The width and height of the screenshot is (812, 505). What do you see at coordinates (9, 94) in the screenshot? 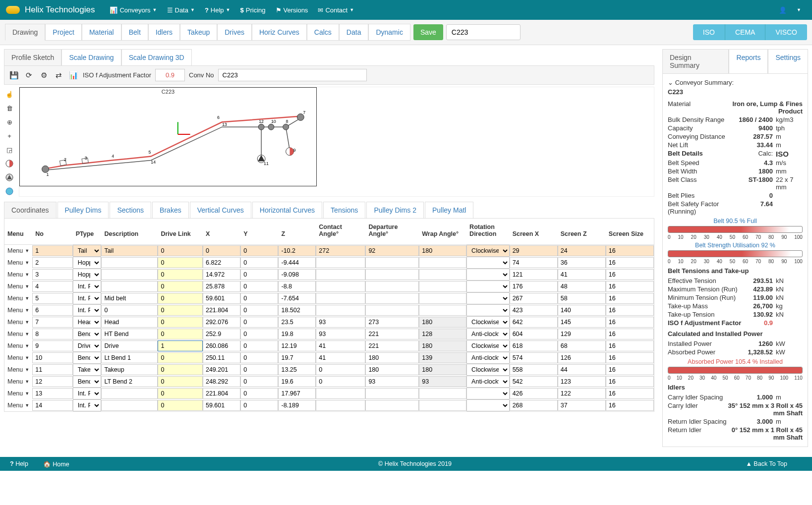
I see `pointer-icon: ☝` at bounding box center [9, 94].